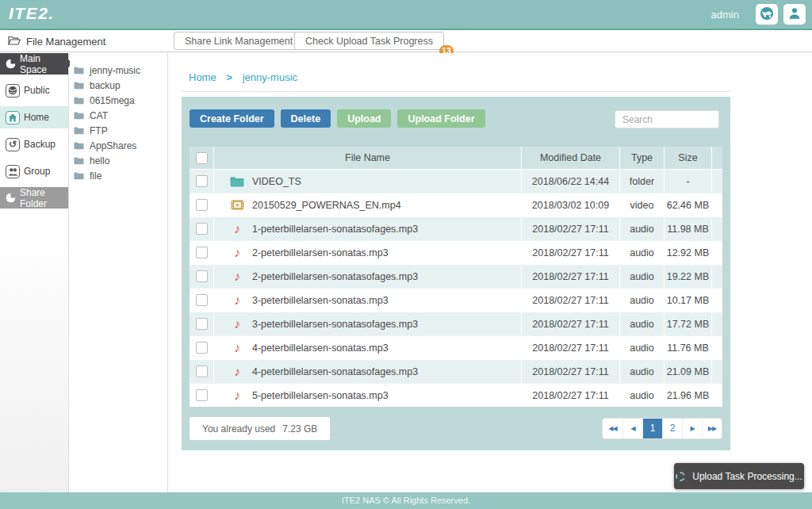  What do you see at coordinates (335, 277) in the screenshot?
I see `file-name: 2-peterbillelarsen-sonatasofages.mp3` at bounding box center [335, 277].